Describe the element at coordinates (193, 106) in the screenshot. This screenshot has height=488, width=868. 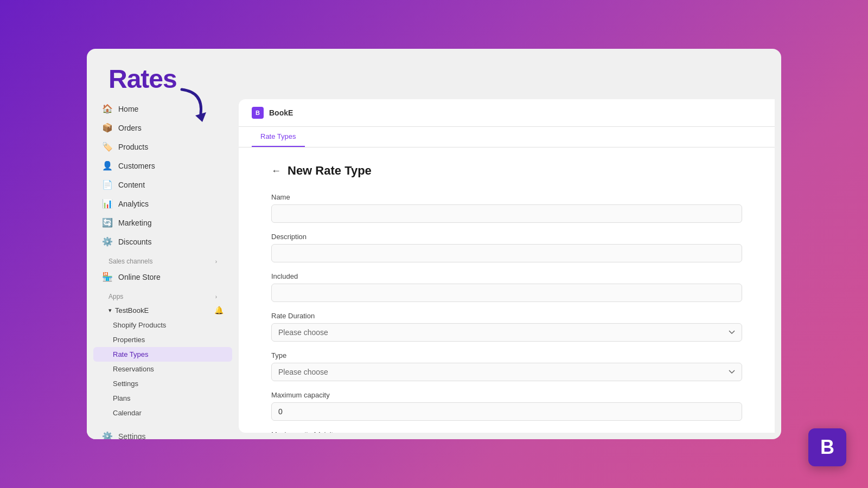
I see `arrow-decoration` at that location.